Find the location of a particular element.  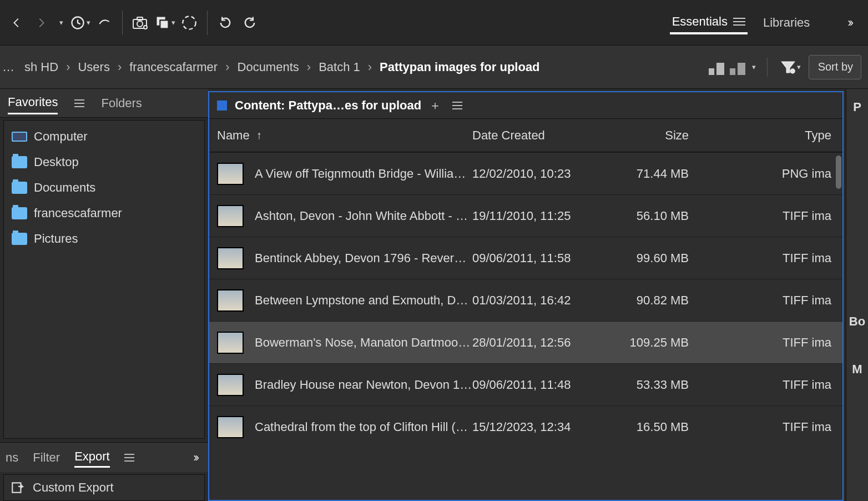

cell-size: 56.10 MB is located at coordinates (653, 216).